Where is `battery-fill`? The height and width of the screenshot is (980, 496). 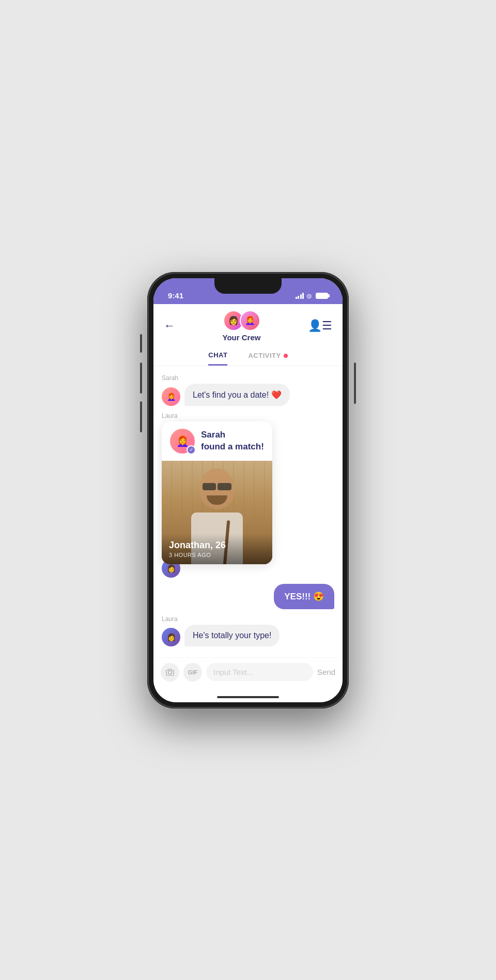
battery-fill is located at coordinates (322, 296).